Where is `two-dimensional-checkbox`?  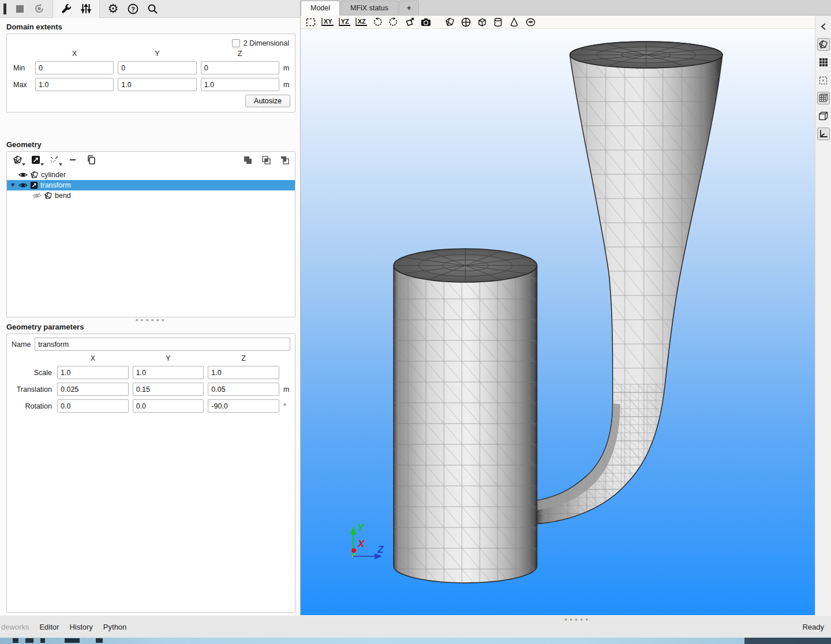
two-dimensional-checkbox is located at coordinates (236, 43).